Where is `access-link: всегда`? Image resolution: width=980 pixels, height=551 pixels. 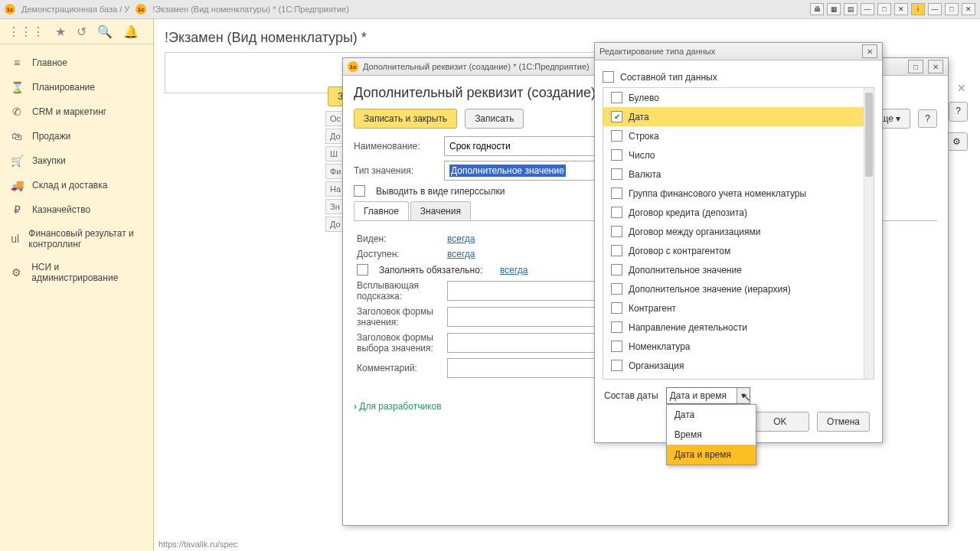 access-link: всегда is located at coordinates (461, 254).